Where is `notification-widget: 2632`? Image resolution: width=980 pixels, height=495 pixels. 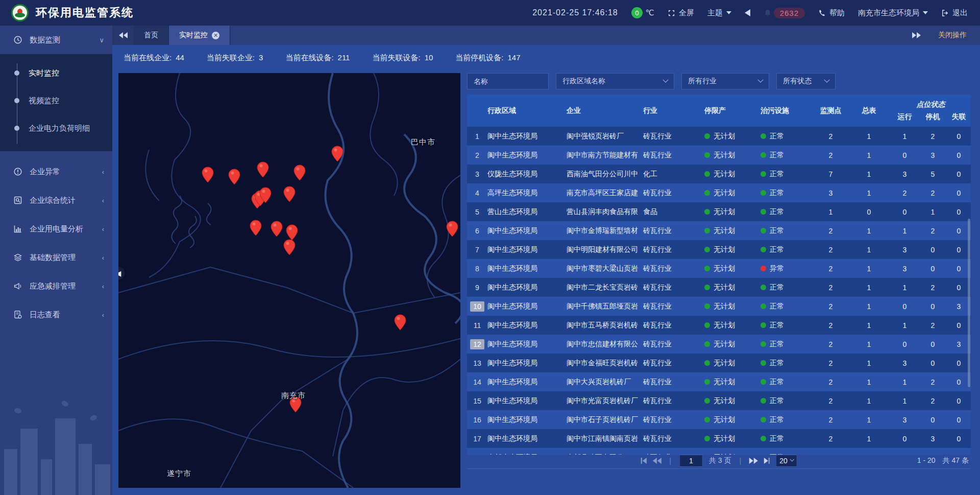
notification-widget: 2632 is located at coordinates (784, 13).